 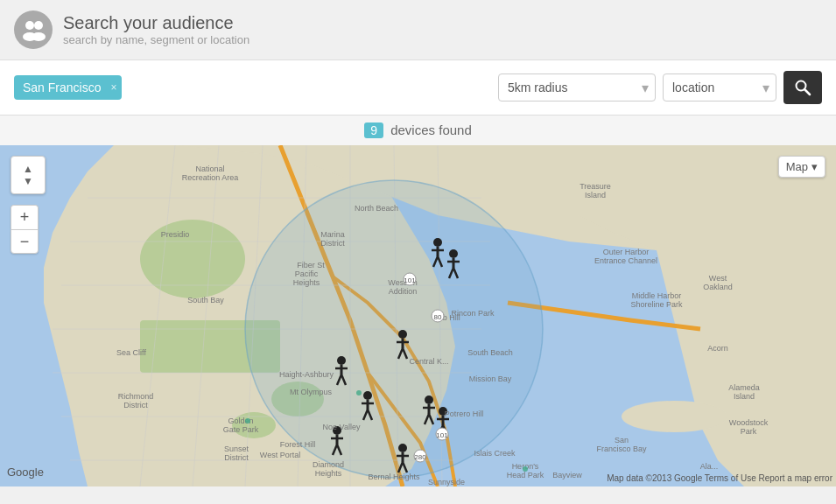 I want to click on page-subtitle: search by name, segment or location, so click(x=156, y=40).